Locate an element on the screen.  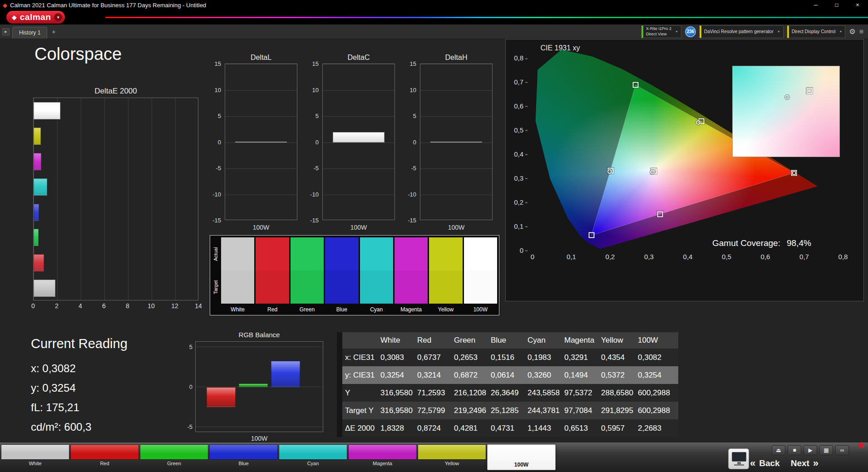
wizard-navigation: « Back Next » is located at coordinates (784, 463).